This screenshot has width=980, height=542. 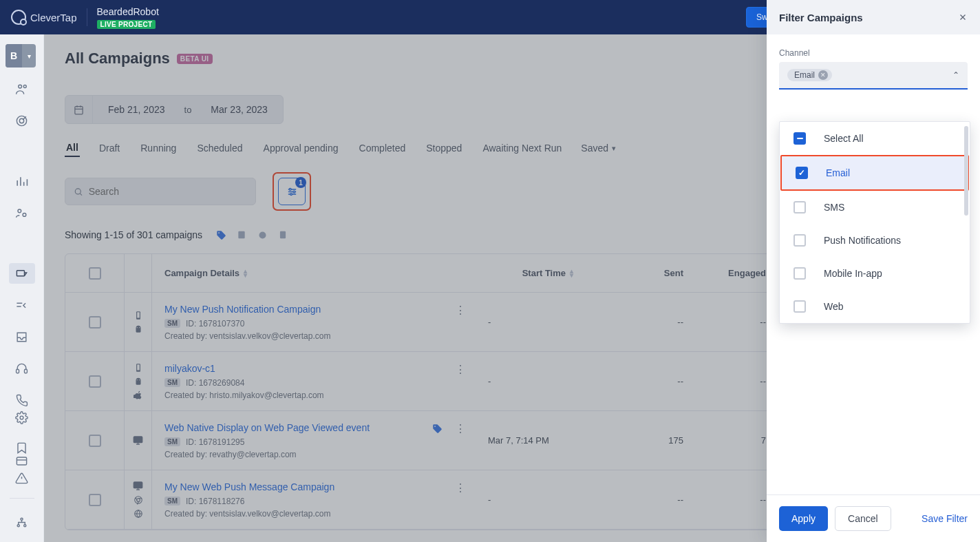 I want to click on apply-button: Apply, so click(x=804, y=519).